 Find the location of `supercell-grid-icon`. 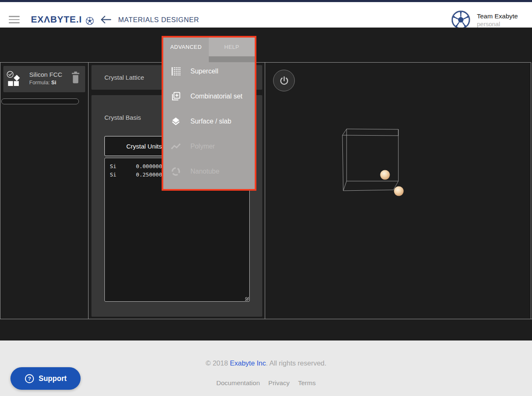

supercell-grid-icon is located at coordinates (176, 71).